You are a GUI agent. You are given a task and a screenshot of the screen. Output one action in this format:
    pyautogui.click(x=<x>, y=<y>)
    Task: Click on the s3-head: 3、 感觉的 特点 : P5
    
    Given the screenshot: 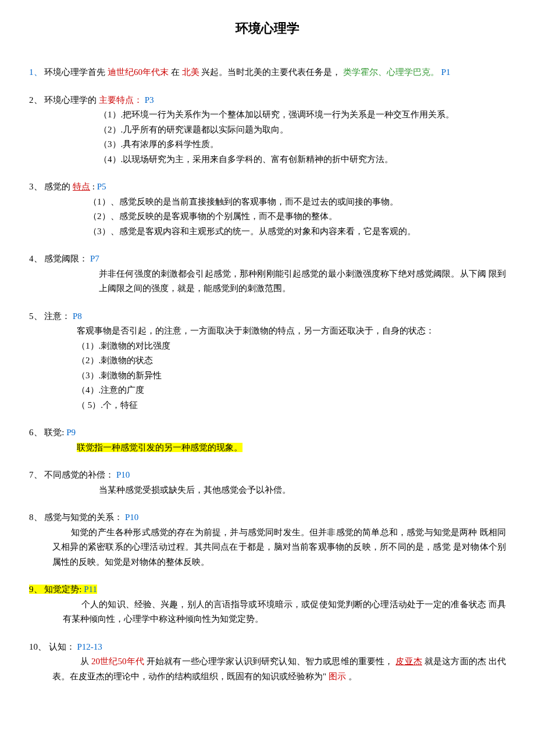 What is the action you would take?
    pyautogui.click(x=268, y=187)
    